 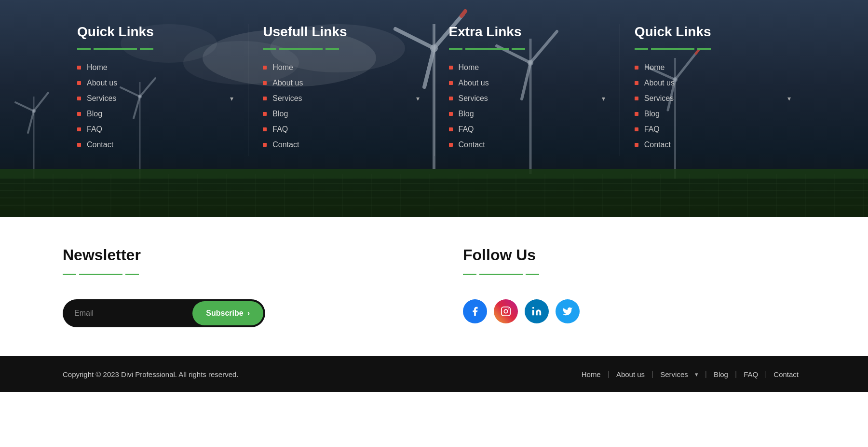 I want to click on quick-links-1-divider, so click(x=155, y=49).